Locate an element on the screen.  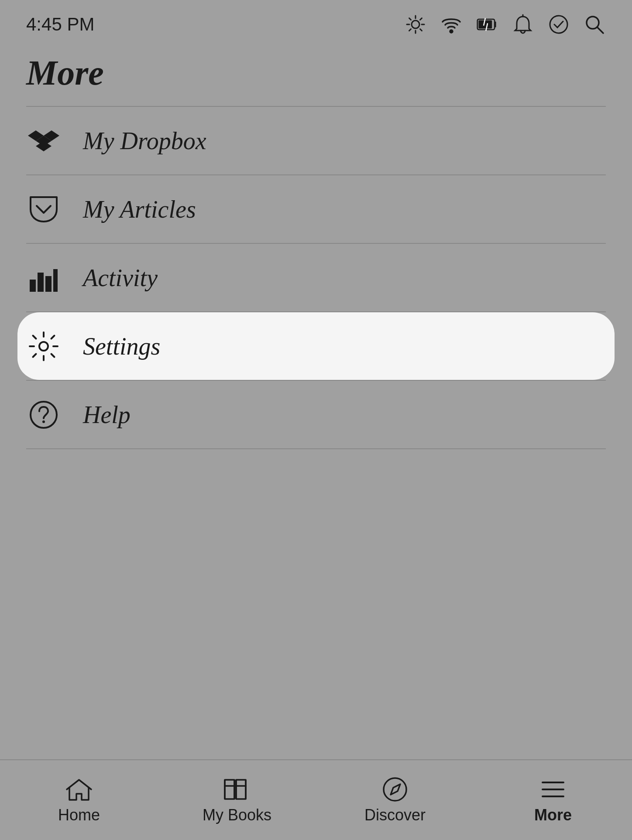
activity-icon is located at coordinates (44, 278).